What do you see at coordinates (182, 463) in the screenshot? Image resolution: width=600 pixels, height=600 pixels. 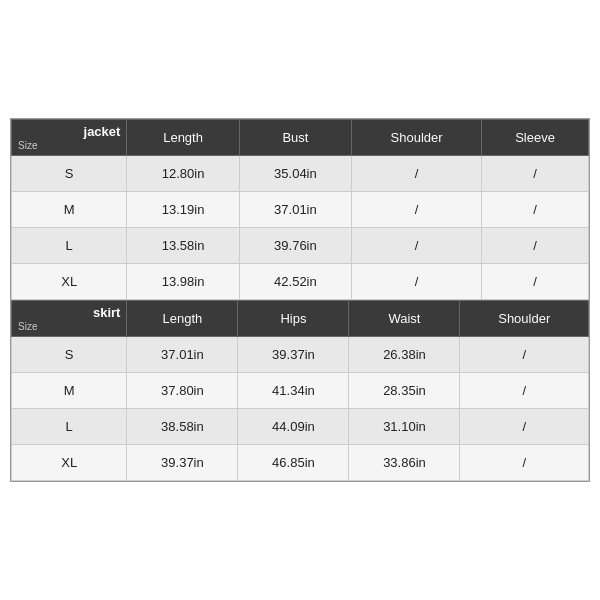 I see `skirt-c1-3: 39.37in` at bounding box center [182, 463].